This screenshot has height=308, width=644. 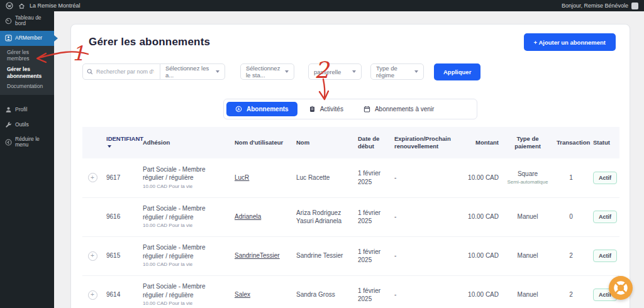 I want to click on plans-select-value: Sélectionnez les a..., so click(x=189, y=72).